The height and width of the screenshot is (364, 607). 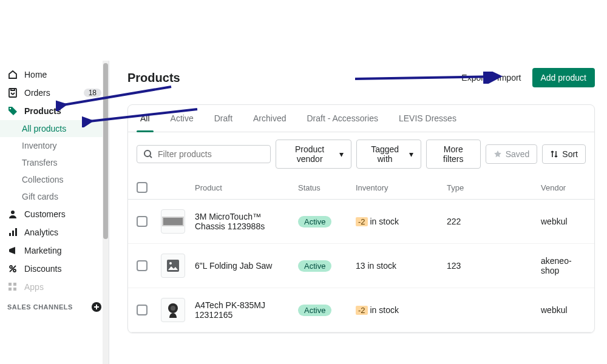 I want to click on product-name: A4Tech PK-835MJ 12312165, so click(x=246, y=310).